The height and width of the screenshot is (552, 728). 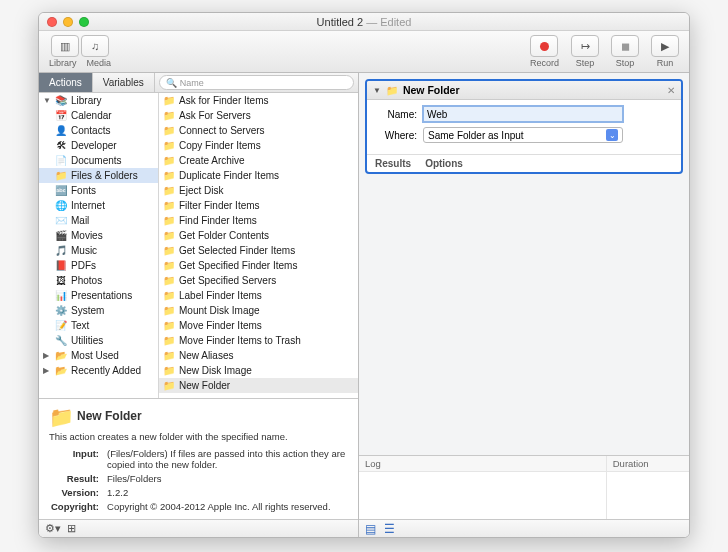 I want to click on category-item: 🖼Photos, so click(x=98, y=280).